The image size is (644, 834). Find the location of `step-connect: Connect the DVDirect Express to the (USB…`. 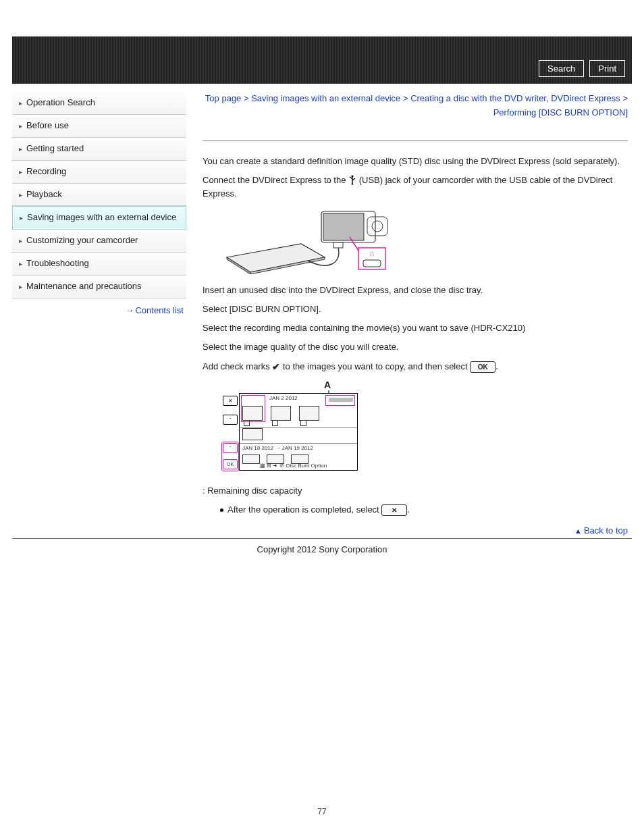

step-connect: Connect the DVDirect Express to the (USB… is located at coordinates (415, 187).